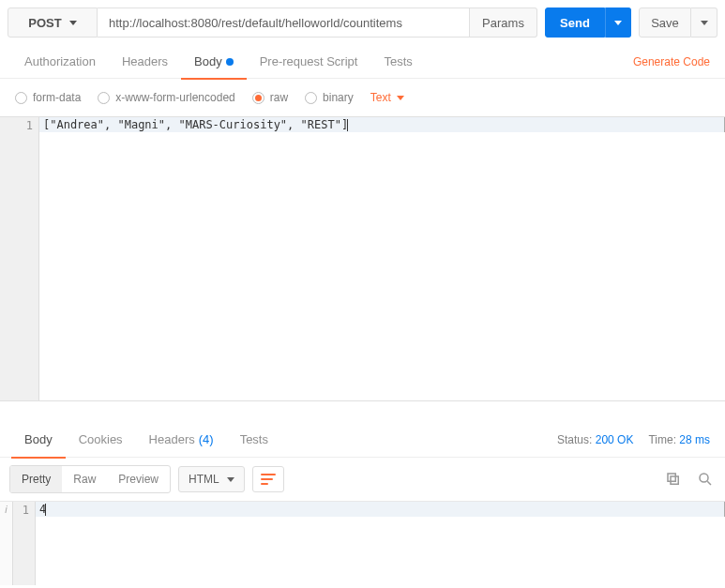 Image resolution: width=725 pixels, height=588 pixels. What do you see at coordinates (329, 98) in the screenshot?
I see `radio-binary: binary` at bounding box center [329, 98].